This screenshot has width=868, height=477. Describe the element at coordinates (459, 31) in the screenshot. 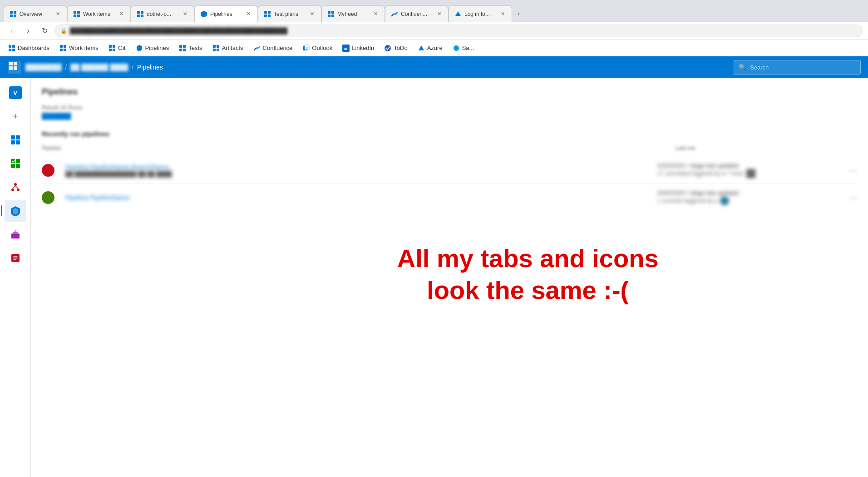

I see `url-bar: 🔒 ██████████████████████████████████████…` at that location.